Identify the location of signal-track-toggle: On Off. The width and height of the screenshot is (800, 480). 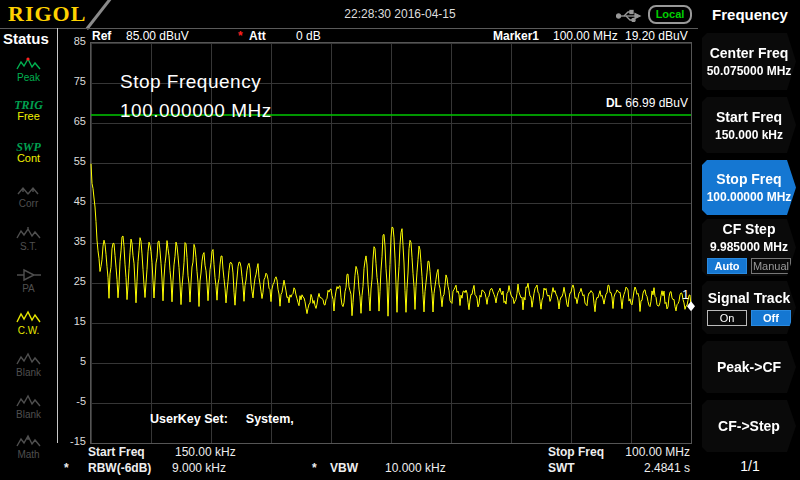
(749, 318).